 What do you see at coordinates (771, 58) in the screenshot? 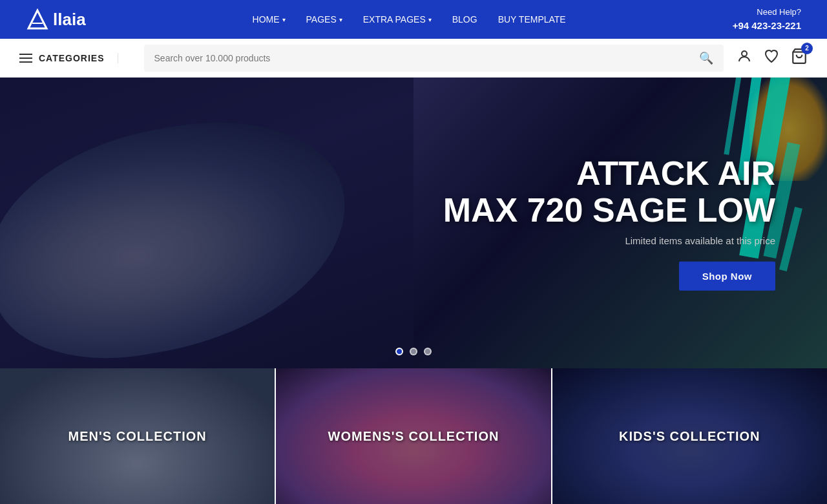
I see `wishlist-icon` at bounding box center [771, 58].